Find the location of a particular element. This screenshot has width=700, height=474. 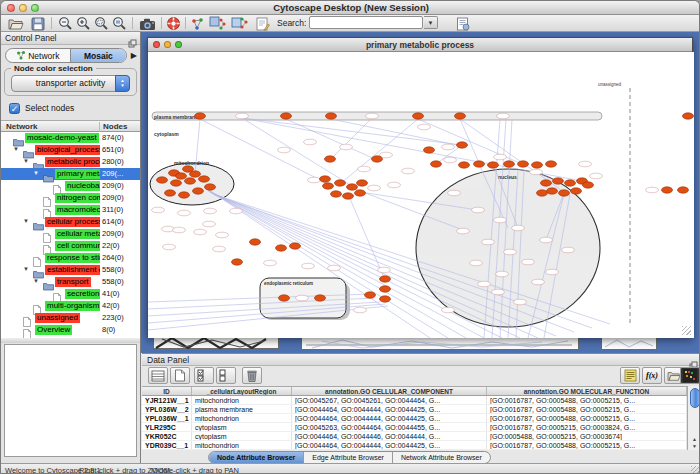

scroll-down-icon: ▼ is located at coordinates (694, 446).